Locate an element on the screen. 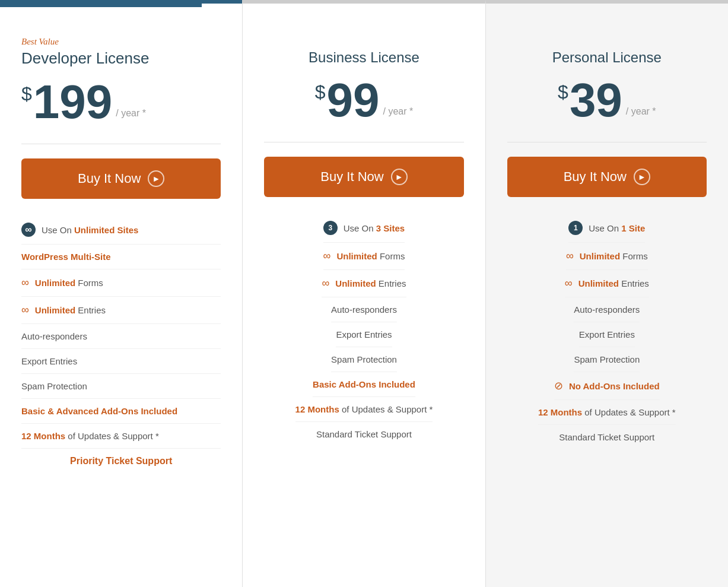 This screenshot has width=728, height=587. biz-highlight-unlimited-forms: Unlimited is located at coordinates (357, 256).